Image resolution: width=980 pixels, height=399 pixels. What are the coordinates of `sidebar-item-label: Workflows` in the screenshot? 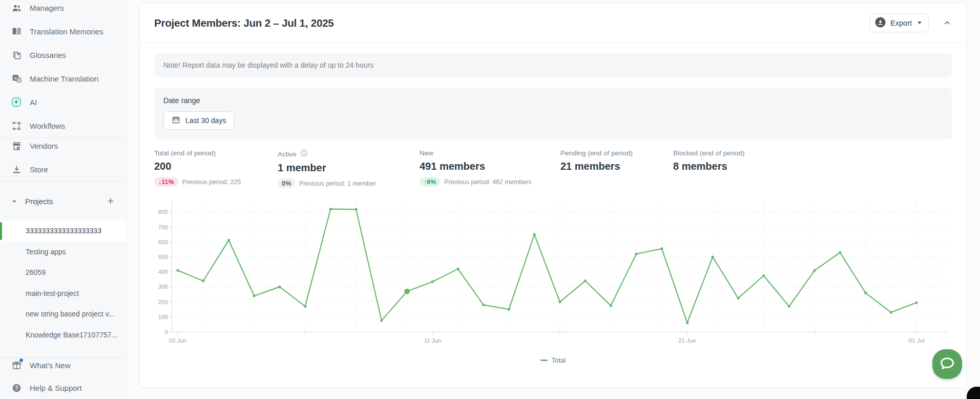 It's located at (47, 126).